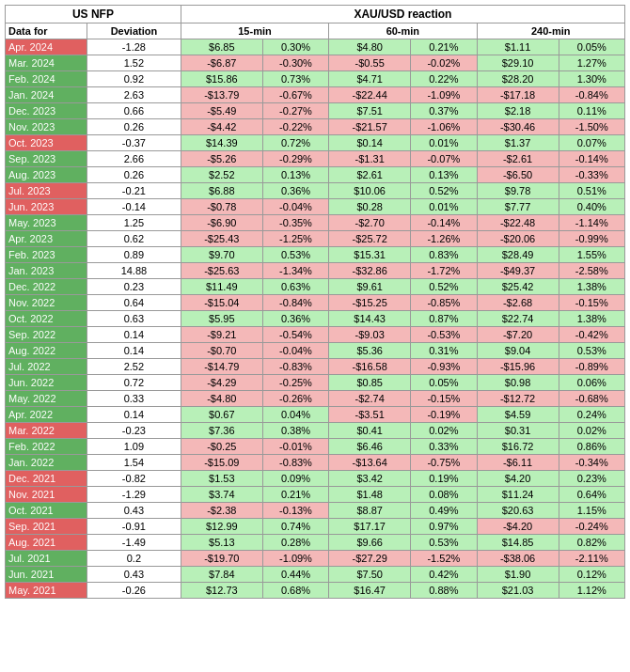  Describe the element at coordinates (47, 175) in the screenshot. I see `date-cell: Aug. 2023` at that location.